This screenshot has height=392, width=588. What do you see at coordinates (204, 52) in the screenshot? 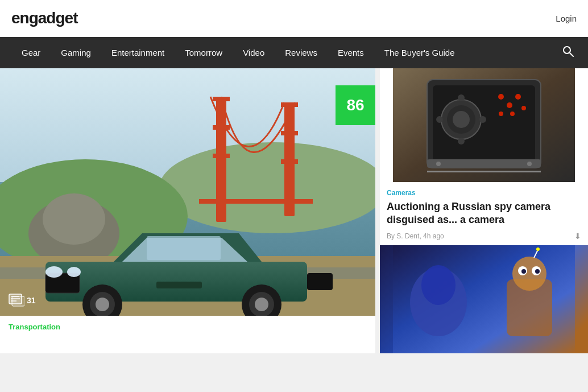
I see `nav-item-tomorrow: Tomorrow` at bounding box center [204, 52].